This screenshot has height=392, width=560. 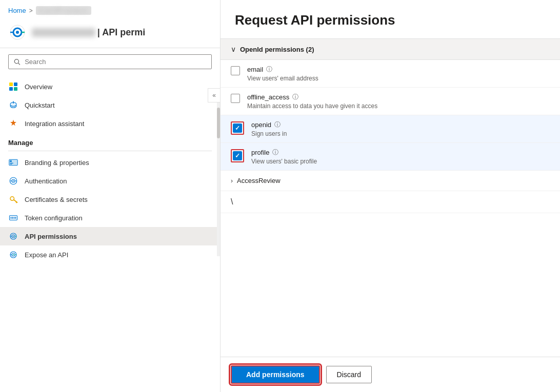 I want to click on email-info-icon: ⓘ, so click(x=269, y=70).